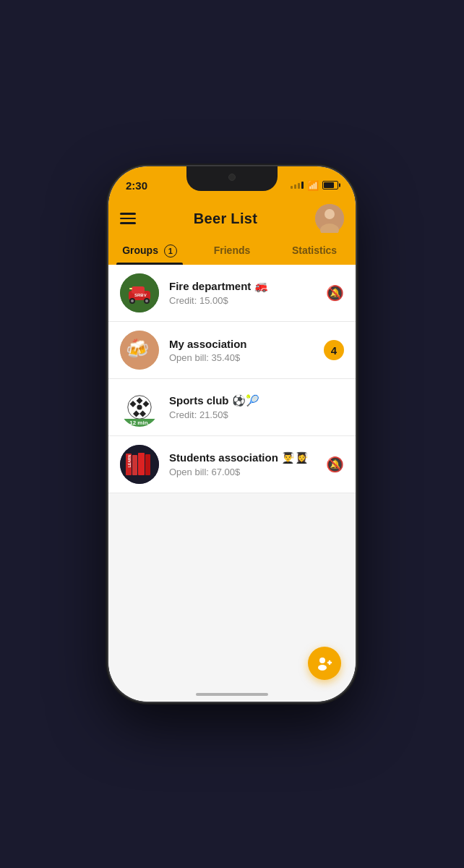 The height and width of the screenshot is (868, 464). I want to click on group-name-association: My association, so click(241, 344).